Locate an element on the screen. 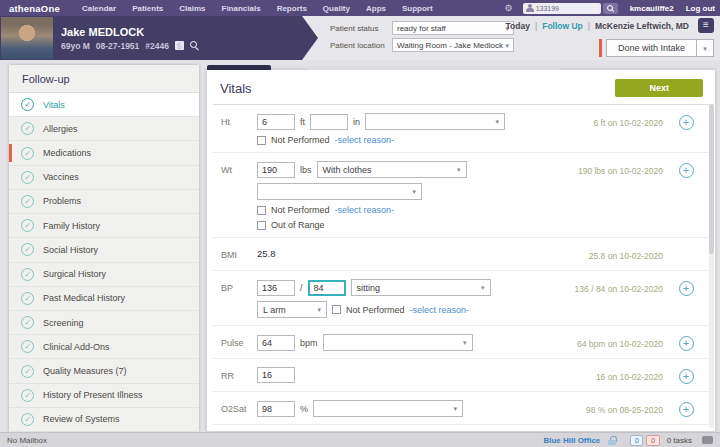 The height and width of the screenshot is (447, 720). wt-add-icon: + is located at coordinates (686, 170).